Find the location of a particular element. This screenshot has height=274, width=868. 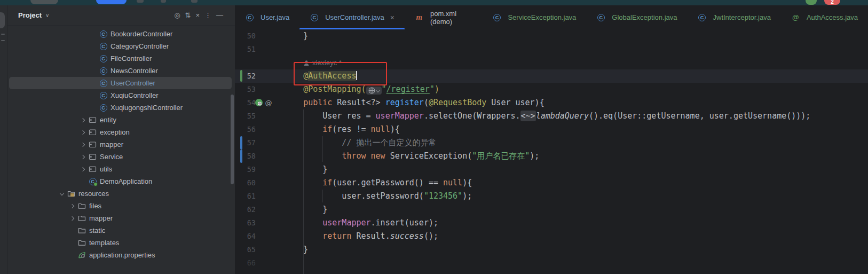

tree-item-static: static is located at coordinates (121, 231).